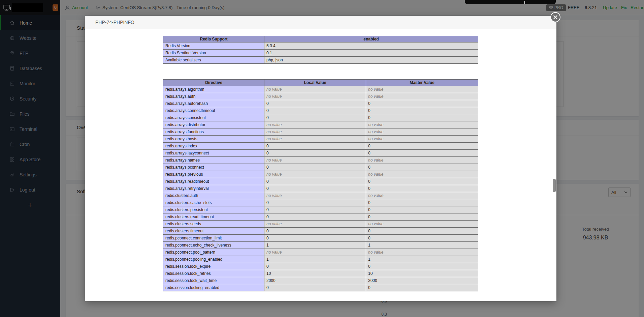 The image size is (644, 317). Describe the element at coordinates (214, 104) in the screenshot. I see `table-cell: redis.arrays.autorehash` at that location.